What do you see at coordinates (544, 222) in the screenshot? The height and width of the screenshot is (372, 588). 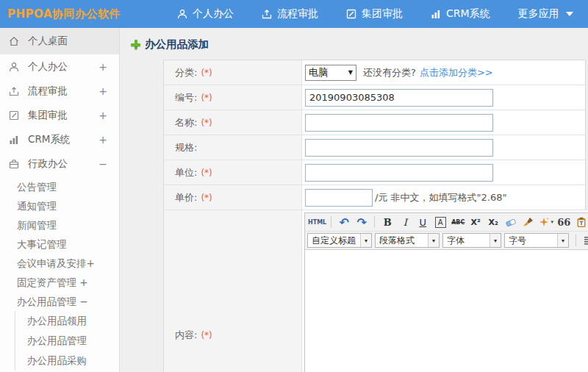 I see `sparkle-icon` at bounding box center [544, 222].